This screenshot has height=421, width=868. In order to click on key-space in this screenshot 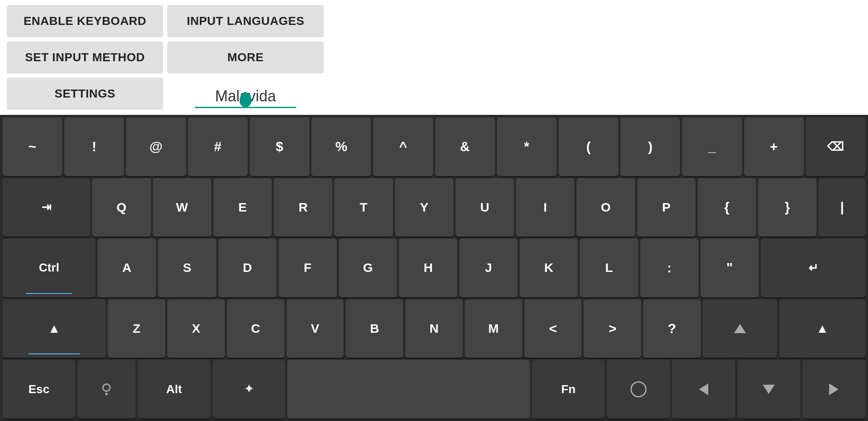, I will do `click(409, 389)`.